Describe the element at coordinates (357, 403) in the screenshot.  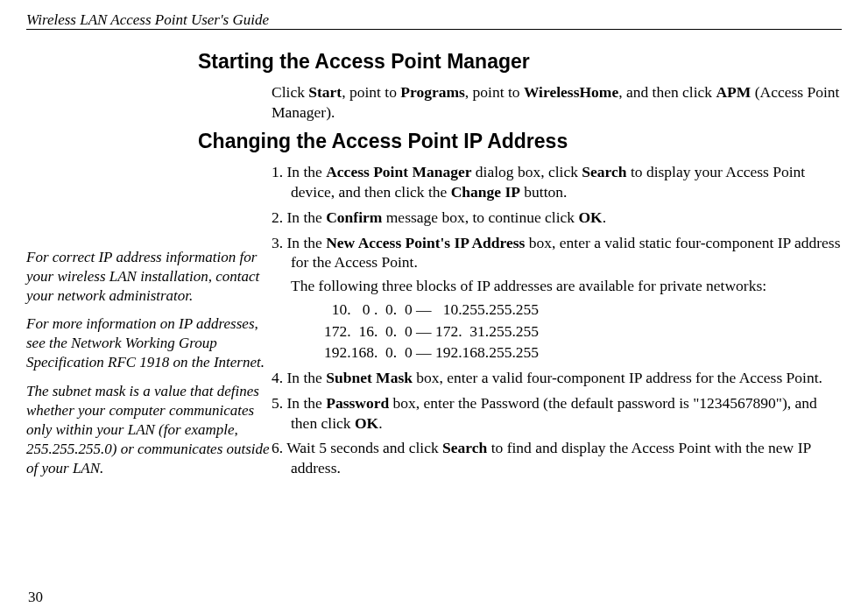
I see `bold-password: Password` at that location.